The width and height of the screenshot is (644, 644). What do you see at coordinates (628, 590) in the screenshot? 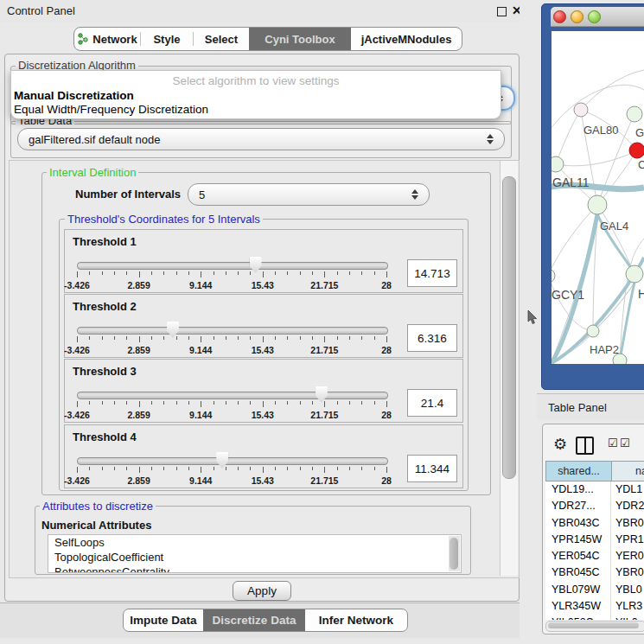
I see `cell: YBL0` at bounding box center [628, 590].